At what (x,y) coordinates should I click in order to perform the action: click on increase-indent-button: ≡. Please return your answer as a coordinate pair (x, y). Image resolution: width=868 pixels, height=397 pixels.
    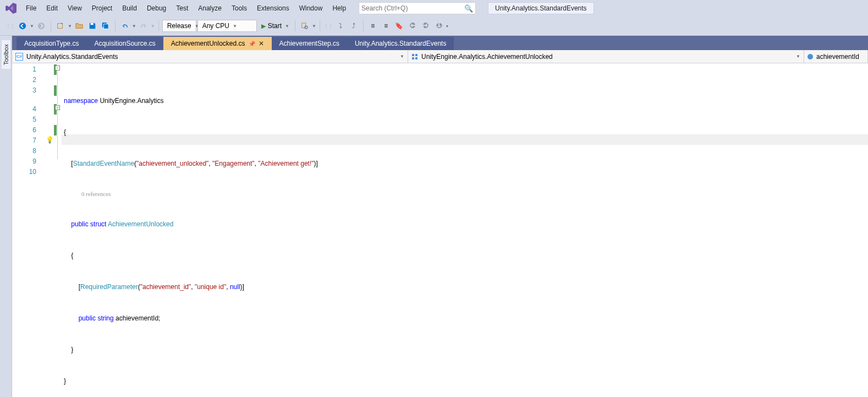
    Looking at the image, I should click on (386, 26).